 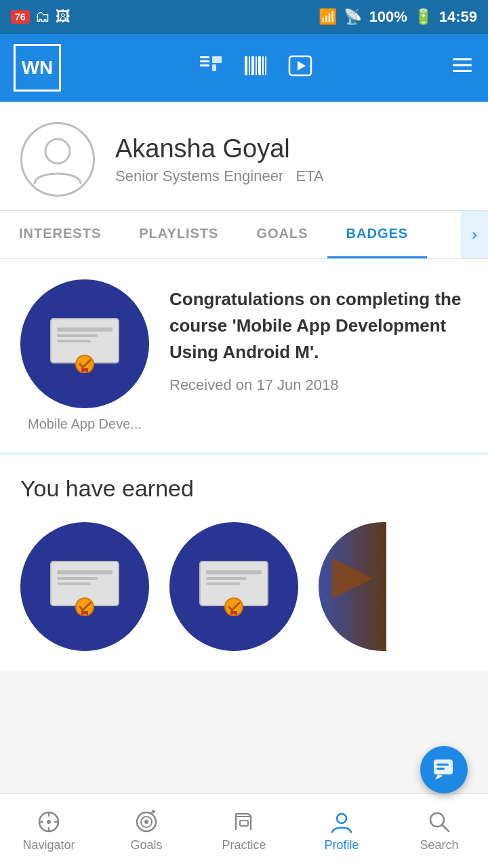 I want to click on bottom-nav-navigator: Navigator, so click(x=49, y=831).